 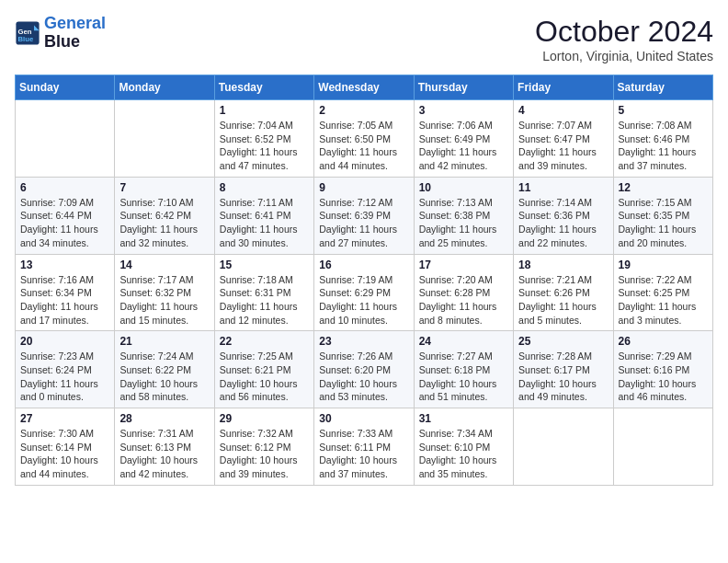 What do you see at coordinates (463, 110) in the screenshot?
I see `day-number: 3` at bounding box center [463, 110].